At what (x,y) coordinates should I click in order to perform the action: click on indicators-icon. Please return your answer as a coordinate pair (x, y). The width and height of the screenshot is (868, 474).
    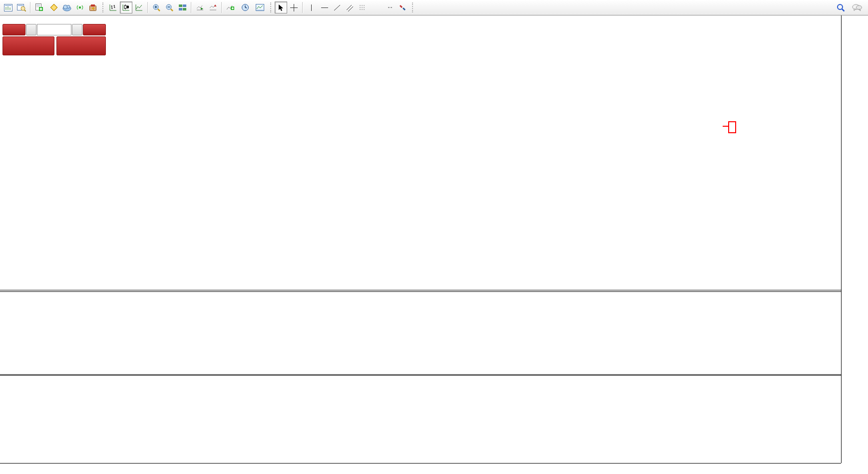
    Looking at the image, I should click on (231, 7).